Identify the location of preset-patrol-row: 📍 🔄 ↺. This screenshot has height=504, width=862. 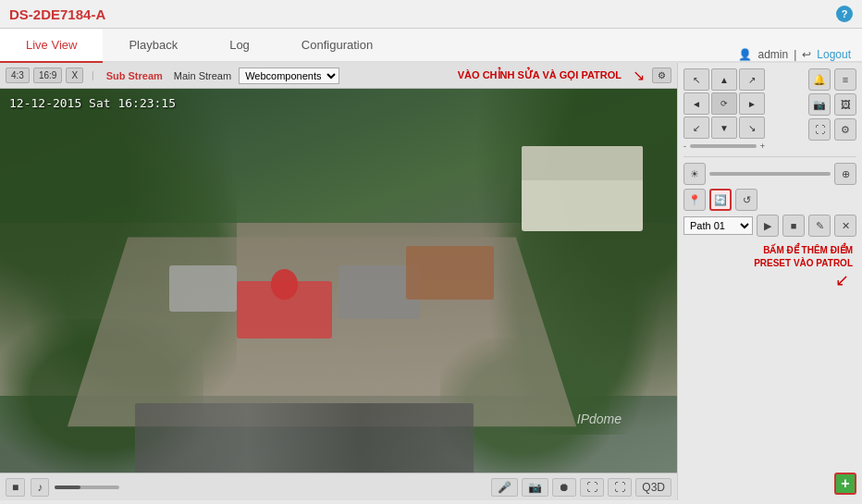
(770, 200).